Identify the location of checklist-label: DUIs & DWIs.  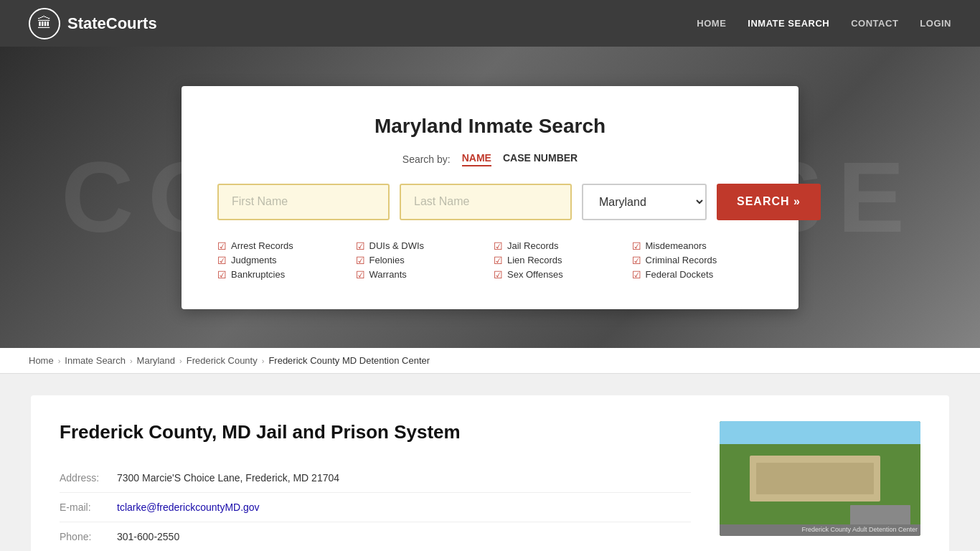
(397, 245).